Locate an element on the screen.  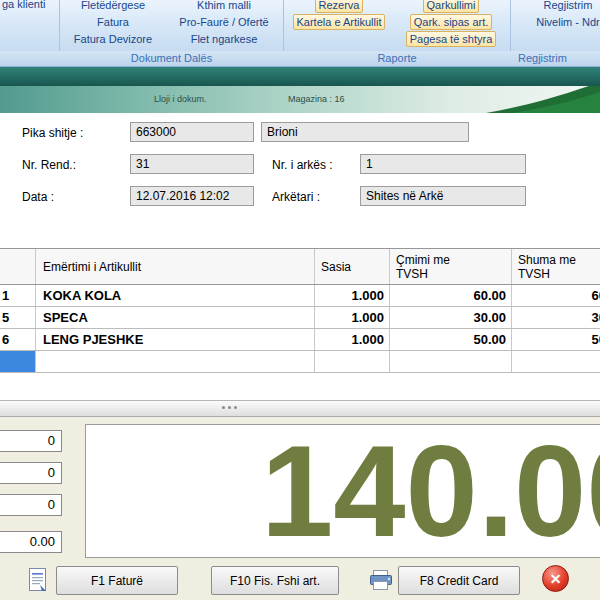
caption-raporte: Raporte is located at coordinates (397, 58).